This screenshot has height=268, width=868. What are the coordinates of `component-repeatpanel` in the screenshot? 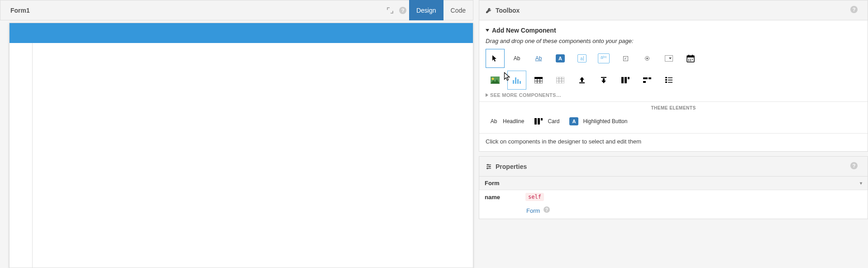 It's located at (560, 80).